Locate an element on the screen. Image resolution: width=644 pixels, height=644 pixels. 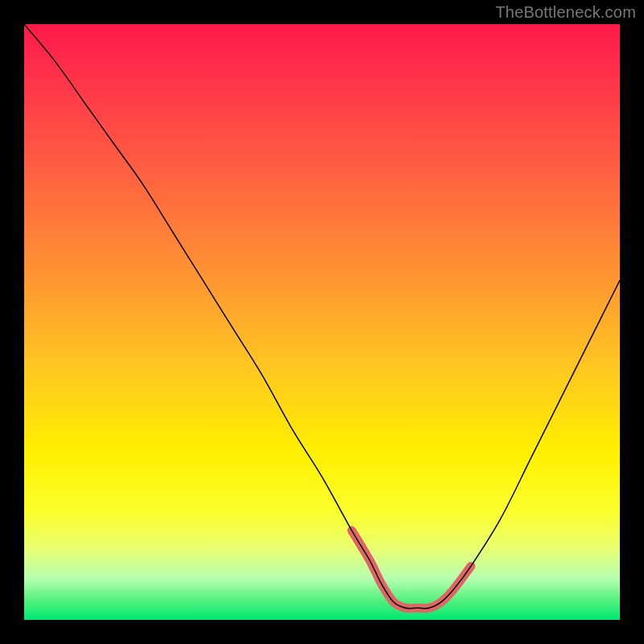
watermark-text: TheBottleneck.com is located at coordinates (565, 13).